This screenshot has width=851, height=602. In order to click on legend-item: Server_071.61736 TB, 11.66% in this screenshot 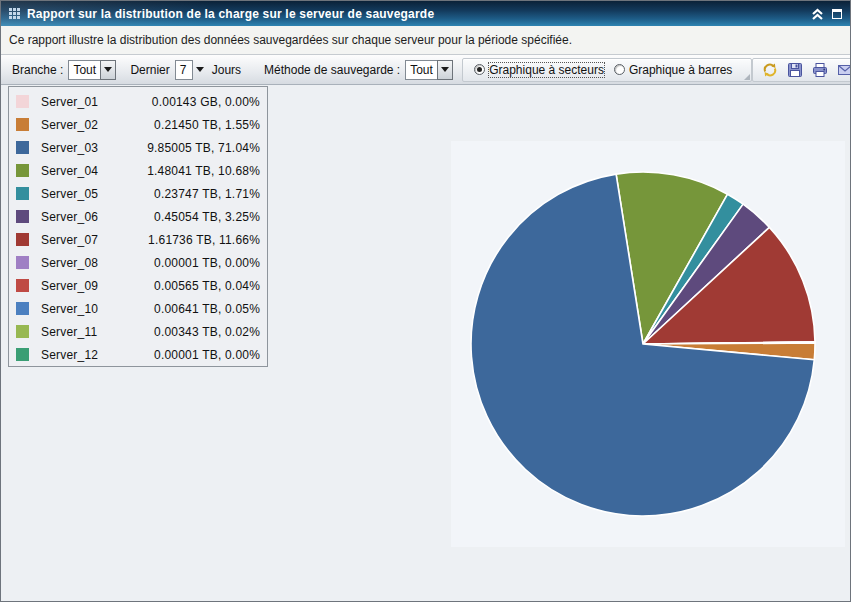, I will do `click(138, 240)`.